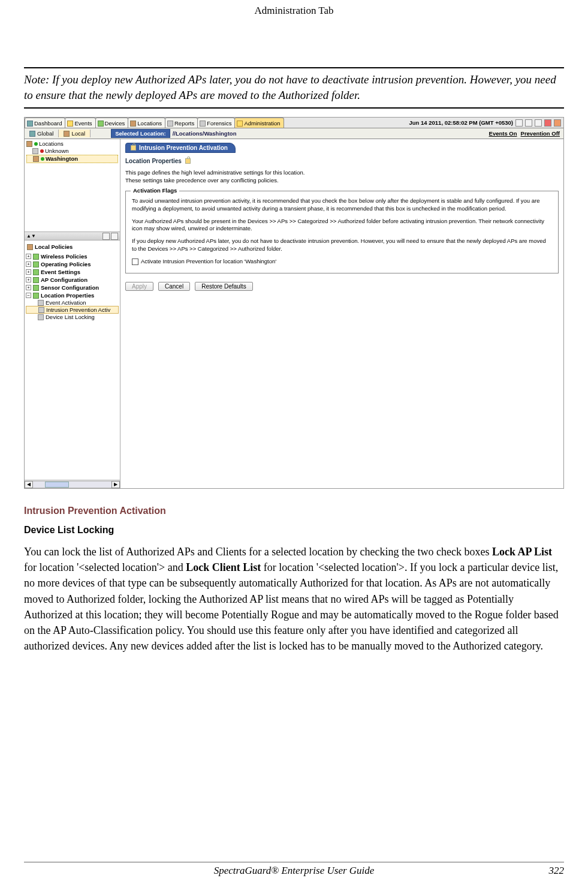 This screenshot has width=588, height=896. Describe the element at coordinates (548, 123) in the screenshot. I see `stop-icon` at that location.